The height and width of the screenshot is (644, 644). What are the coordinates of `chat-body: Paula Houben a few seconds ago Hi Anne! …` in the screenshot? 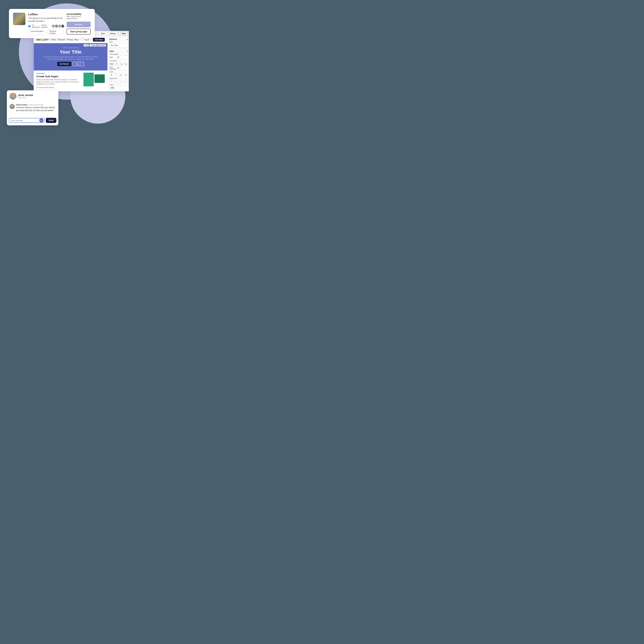 It's located at (33, 109).